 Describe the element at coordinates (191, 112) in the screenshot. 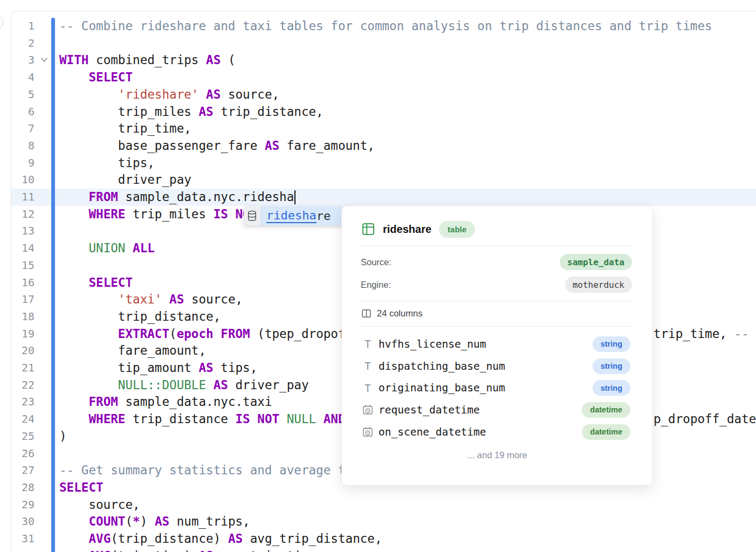

I see `code-text: trip_miles AS trip_distance,` at that location.